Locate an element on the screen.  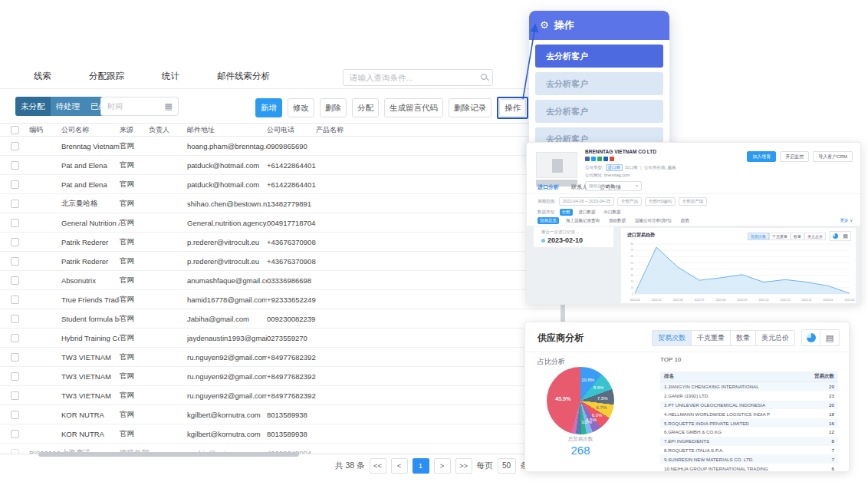
action-button: 操作 is located at coordinates (512, 107).